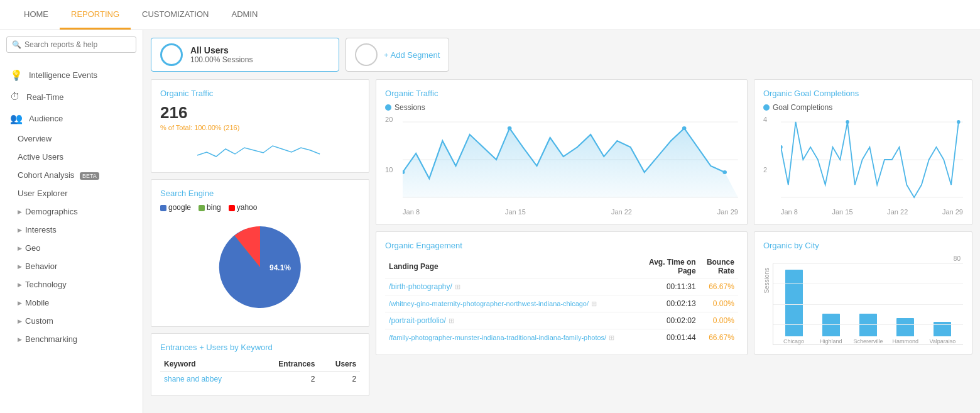 This screenshot has width=980, height=413. Describe the element at coordinates (207, 380) in the screenshot. I see `keyword-cell: shane and abbey` at that location.